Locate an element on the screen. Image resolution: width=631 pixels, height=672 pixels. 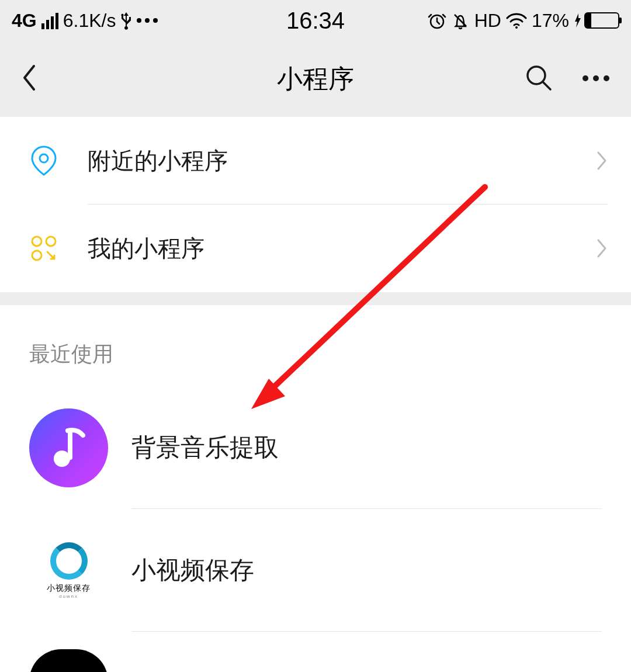
signal-icon is located at coordinates (50, 20).